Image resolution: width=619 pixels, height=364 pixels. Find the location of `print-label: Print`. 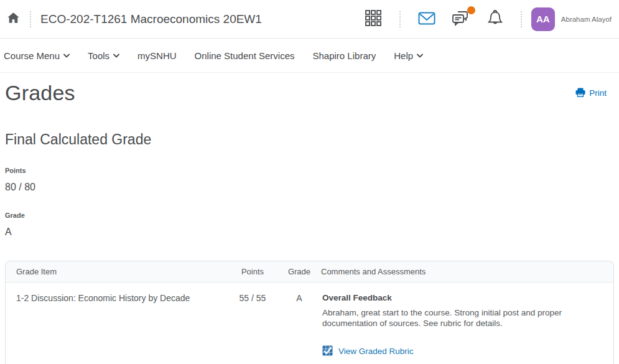

print-label: Print is located at coordinates (598, 93).